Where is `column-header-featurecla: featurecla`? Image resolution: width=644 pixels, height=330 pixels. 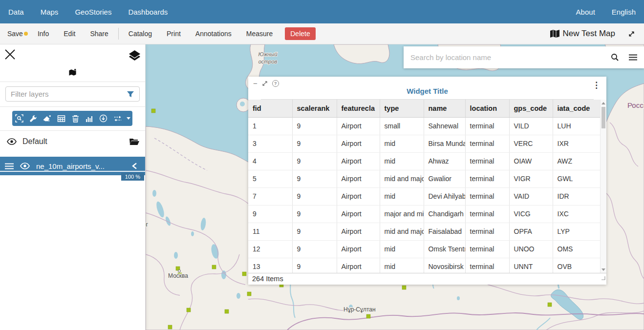
column-header-featurecla: featurecla is located at coordinates (358, 108).